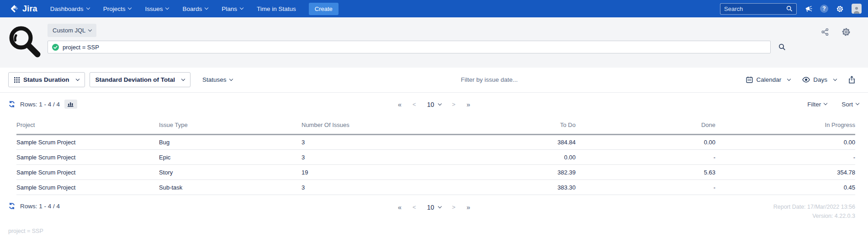  I want to click on nav-menu: DashboardsProjectsIssuesBoardsPlansTime …, so click(173, 9).